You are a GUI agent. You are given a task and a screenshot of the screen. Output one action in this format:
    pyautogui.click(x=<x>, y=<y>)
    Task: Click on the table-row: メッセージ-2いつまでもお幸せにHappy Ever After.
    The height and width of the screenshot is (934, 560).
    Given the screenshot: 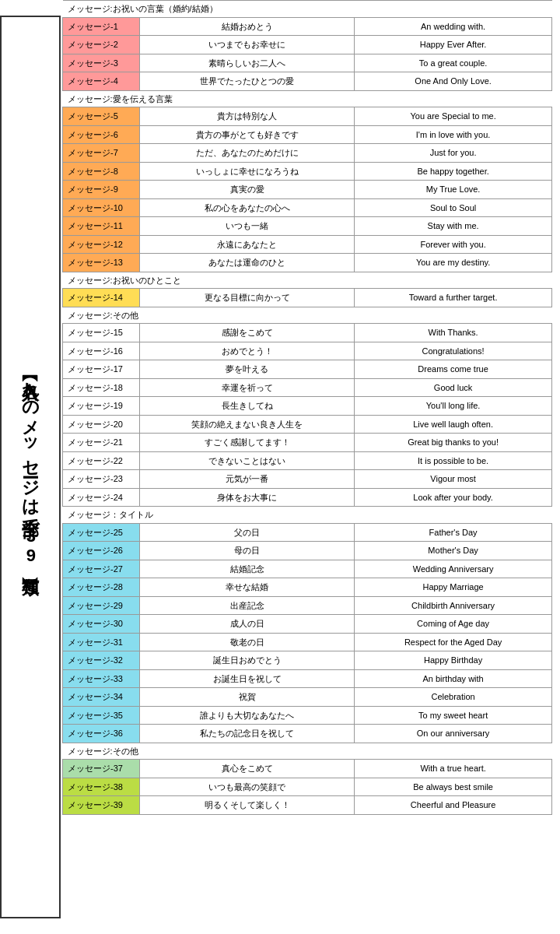 What is the action you would take?
    pyautogui.click(x=308, y=45)
    